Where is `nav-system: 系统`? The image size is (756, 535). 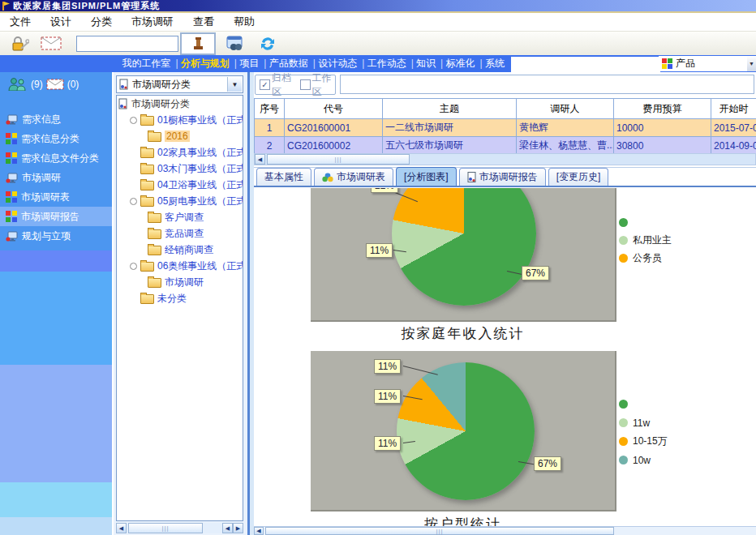 nav-system: 系统 is located at coordinates (492, 63).